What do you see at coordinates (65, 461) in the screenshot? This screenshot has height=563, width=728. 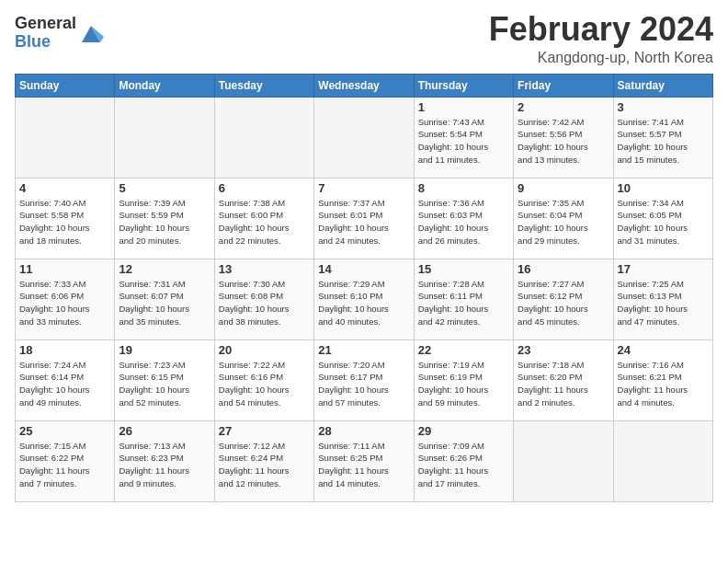 I see `calendar-cell: 25Sunrise: 7:15 AMSunset: 6:22 PMDayligh…` at bounding box center [65, 461].